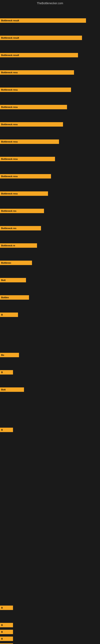  Describe the element at coordinates (3, 355) in the screenshot. I see `bar-label: Bo` at that location.